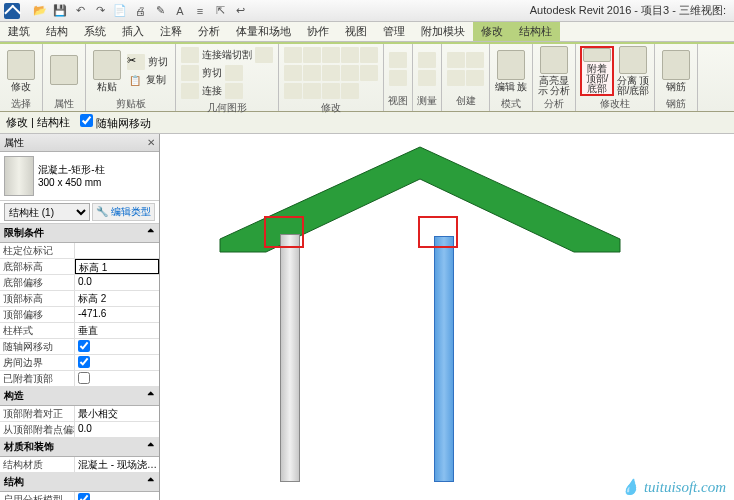 This screenshot has width=734, height=500. I want to click on property-row: 顶部偏移-471.6, so click(80, 315).